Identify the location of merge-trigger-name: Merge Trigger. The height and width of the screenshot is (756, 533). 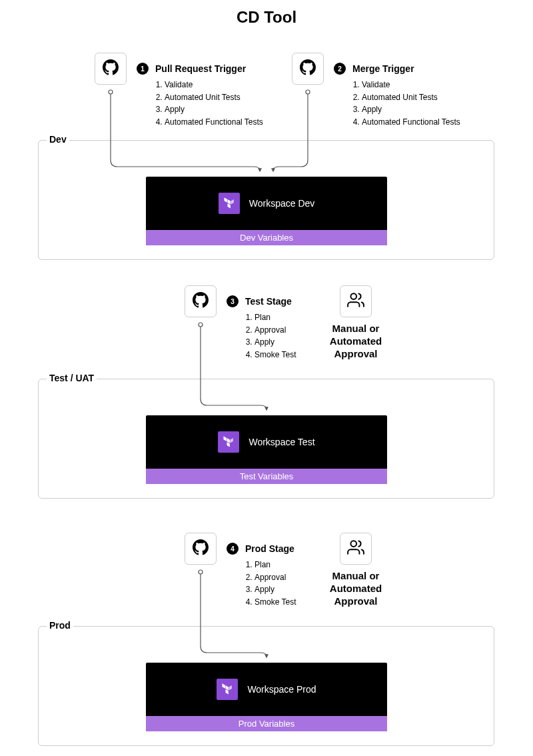
(384, 69).